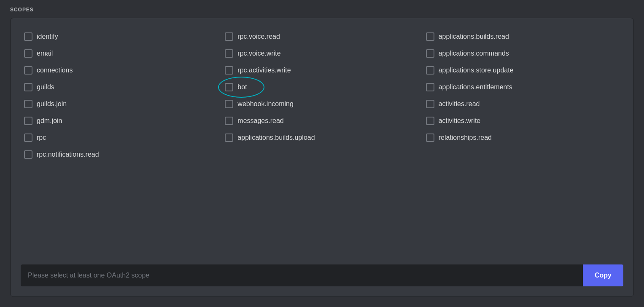 This screenshot has width=644, height=307. Describe the element at coordinates (430, 70) in the screenshot. I see `scope-checkbox-applications-store-update` at that location.